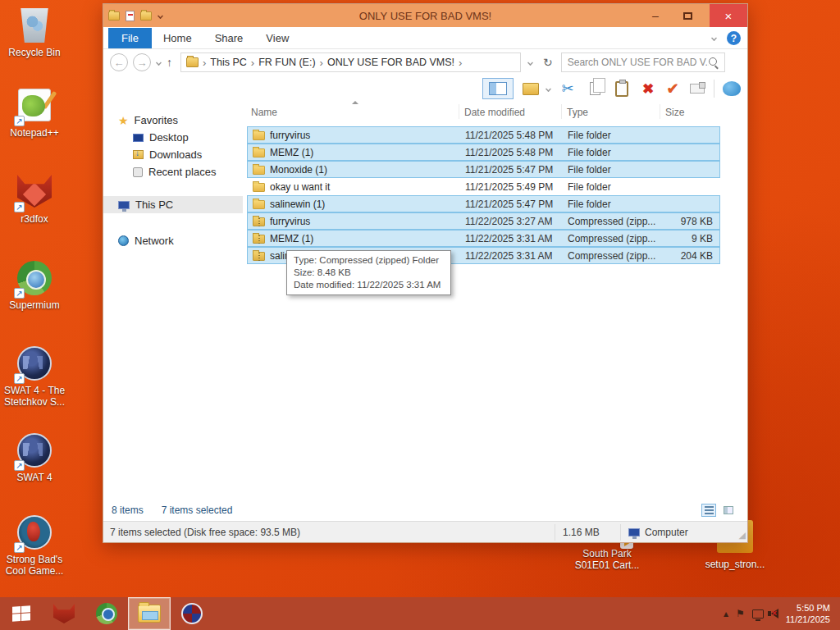 The height and width of the screenshot is (630, 840). I want to click on paste-button, so click(622, 89).